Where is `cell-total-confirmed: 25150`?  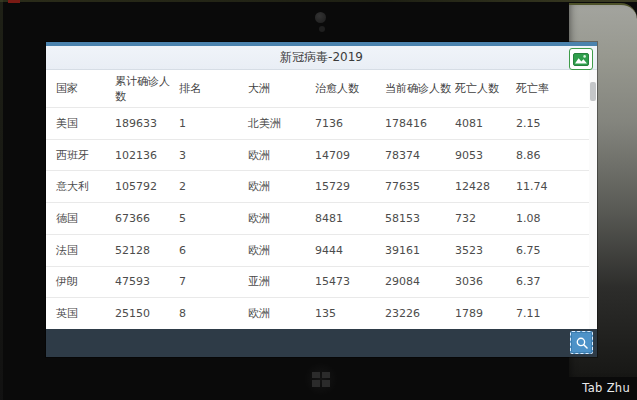
cell-total-confirmed: 25150 is located at coordinates (147, 314).